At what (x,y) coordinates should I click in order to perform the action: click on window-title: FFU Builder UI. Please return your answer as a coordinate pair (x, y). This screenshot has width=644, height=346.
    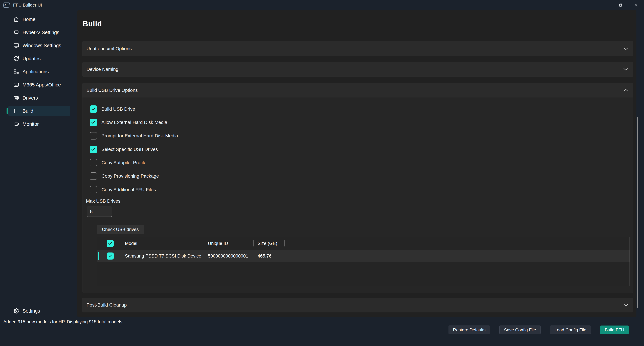
    Looking at the image, I should click on (28, 5).